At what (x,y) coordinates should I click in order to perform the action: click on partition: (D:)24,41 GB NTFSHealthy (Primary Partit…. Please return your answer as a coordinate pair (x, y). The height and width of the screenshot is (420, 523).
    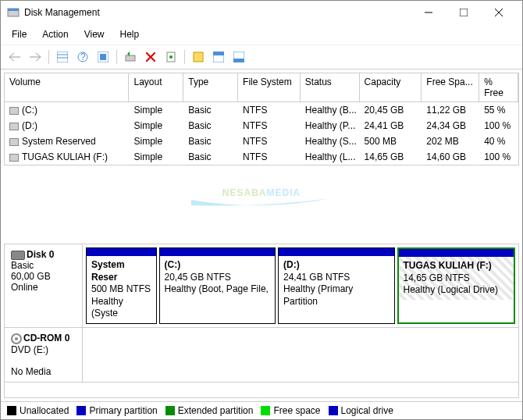
    Looking at the image, I should click on (336, 286).